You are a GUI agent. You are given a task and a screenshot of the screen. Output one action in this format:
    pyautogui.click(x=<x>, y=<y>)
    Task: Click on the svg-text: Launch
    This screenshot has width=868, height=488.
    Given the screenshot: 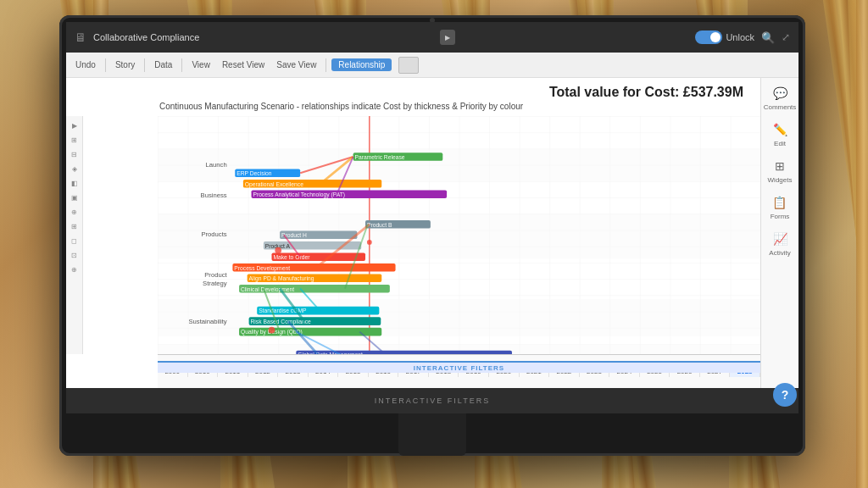 What is the action you would take?
    pyautogui.click(x=215, y=164)
    